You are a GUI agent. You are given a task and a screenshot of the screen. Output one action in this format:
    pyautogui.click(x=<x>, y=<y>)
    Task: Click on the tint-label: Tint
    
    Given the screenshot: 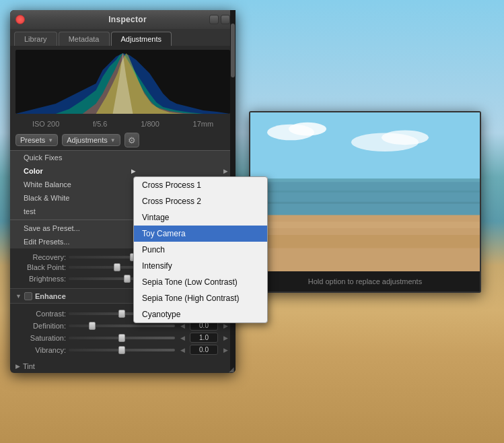 What is the action you would take?
    pyautogui.click(x=29, y=366)
    